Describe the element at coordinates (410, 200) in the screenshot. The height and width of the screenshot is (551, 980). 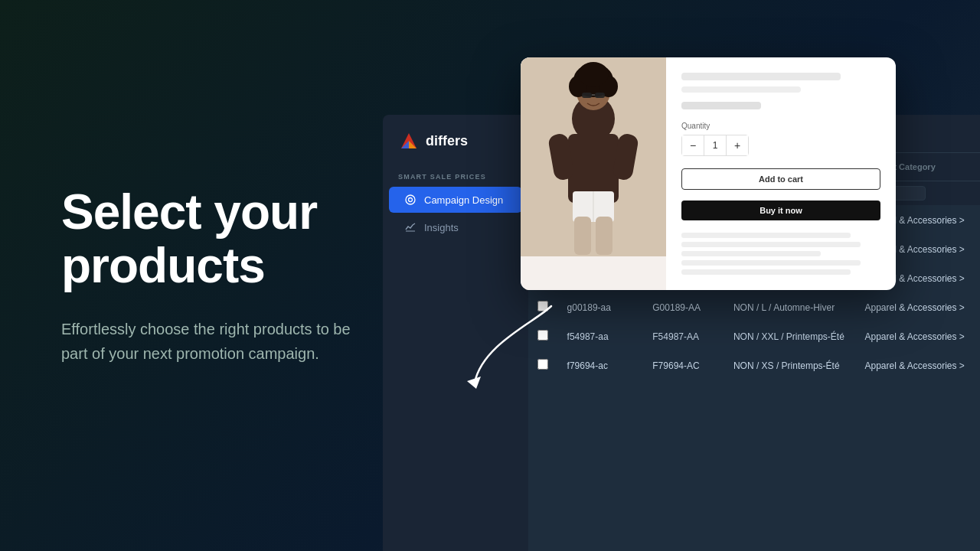
I see `campaign-icon` at that location.